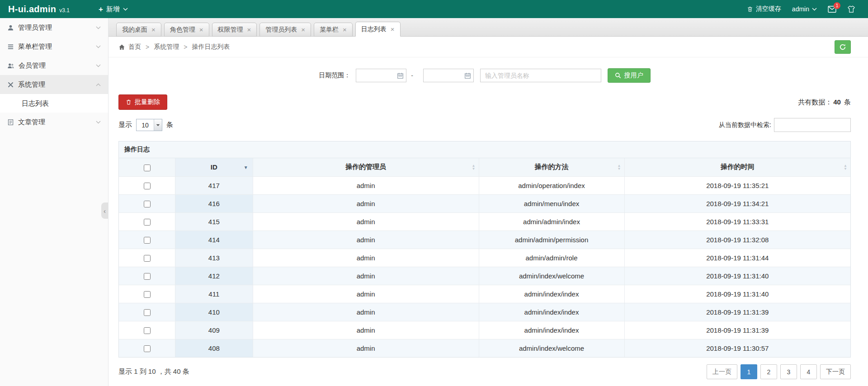  Describe the element at coordinates (737, 167) in the screenshot. I see `column-header-time: 操作的时间 ▲▼` at that location.